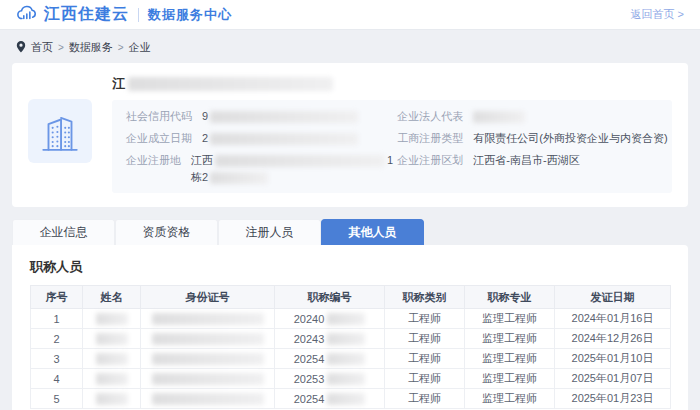 This screenshot has width=700, height=410. I want to click on tab-enterprise-info: 企业信息, so click(64, 232).